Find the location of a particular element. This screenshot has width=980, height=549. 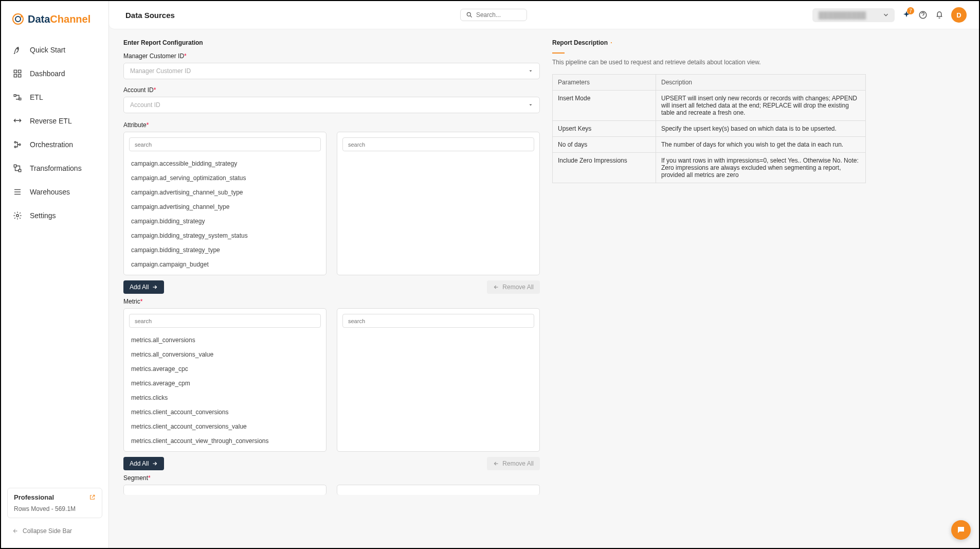

list-item: metrics.cost_micros is located at coordinates (225, 450).